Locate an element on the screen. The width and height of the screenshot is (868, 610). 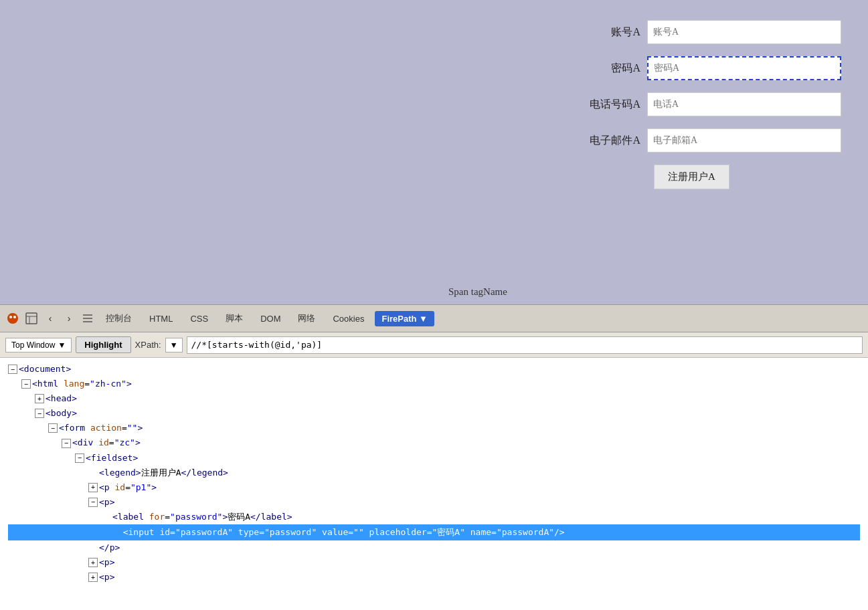
tab-css: CSS is located at coordinates (199, 318).